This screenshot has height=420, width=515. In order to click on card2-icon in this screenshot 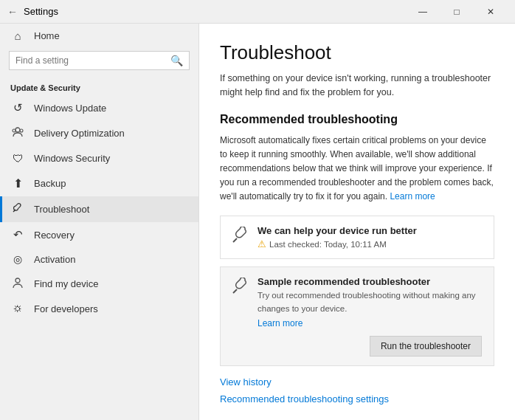, I will do `click(240, 289)`.